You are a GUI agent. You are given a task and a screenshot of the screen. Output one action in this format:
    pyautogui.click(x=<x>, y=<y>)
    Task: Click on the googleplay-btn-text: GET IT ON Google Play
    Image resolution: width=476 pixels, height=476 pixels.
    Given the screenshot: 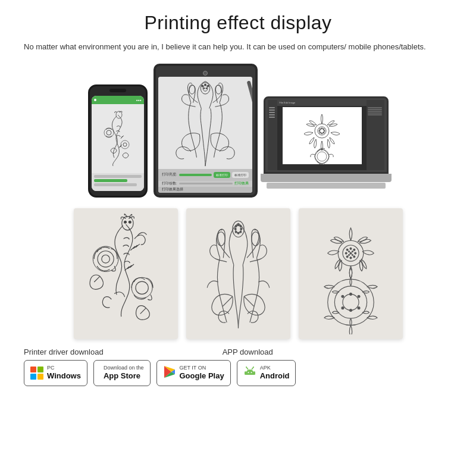 What is the action you would take?
    pyautogui.click(x=202, y=372)
    